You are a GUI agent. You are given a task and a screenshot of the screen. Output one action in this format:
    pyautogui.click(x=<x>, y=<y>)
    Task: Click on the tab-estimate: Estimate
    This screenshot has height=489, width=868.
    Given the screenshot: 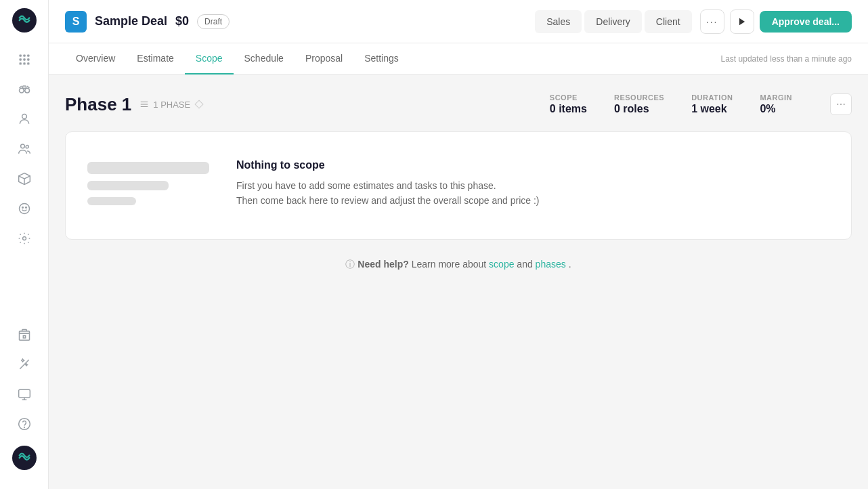 What is the action you would take?
    pyautogui.click(x=155, y=59)
    